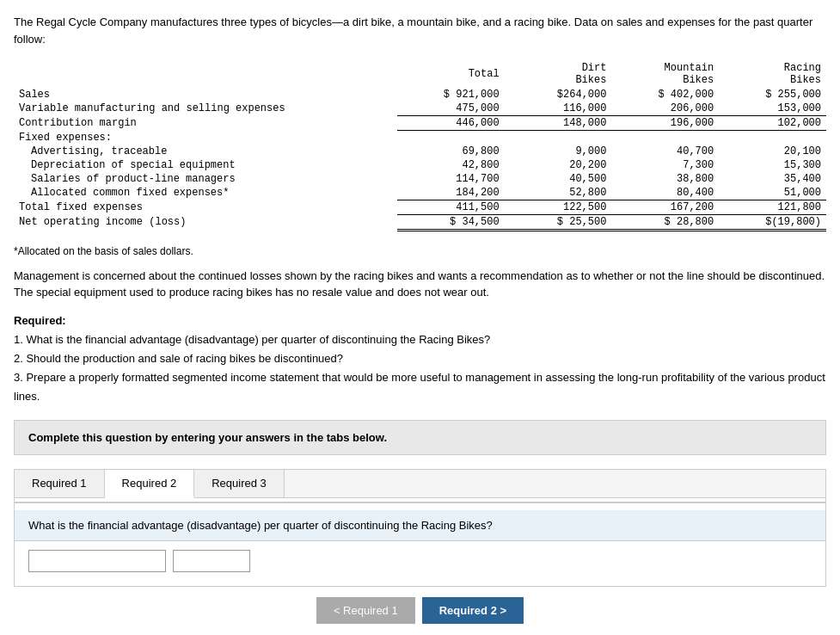 Image resolution: width=840 pixels, height=635 pixels. Describe the element at coordinates (420, 179) in the screenshot. I see `table-row: Salaries of product-line managers 114,70…` at that location.